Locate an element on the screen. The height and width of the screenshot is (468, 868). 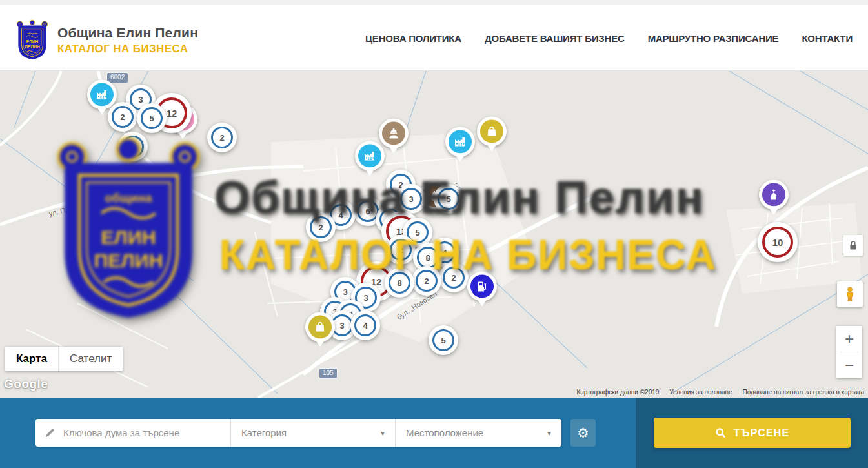
cluster-count: 12 is located at coordinates (172, 114).